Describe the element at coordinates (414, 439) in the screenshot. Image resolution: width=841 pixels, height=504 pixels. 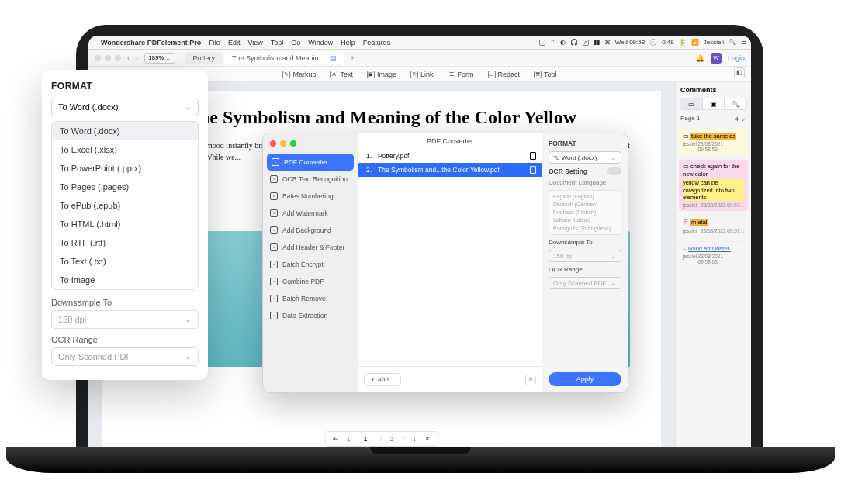
I see `nav-last-icon: ↓` at that location.